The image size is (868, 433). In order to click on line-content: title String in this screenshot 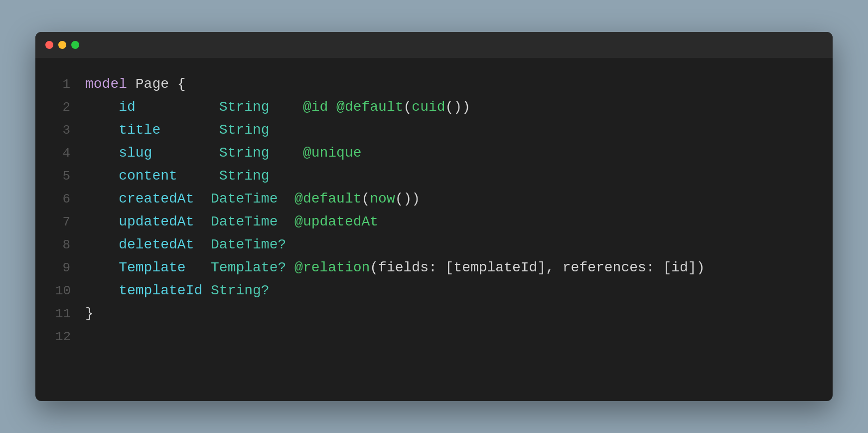, I will do `click(177, 130)`.